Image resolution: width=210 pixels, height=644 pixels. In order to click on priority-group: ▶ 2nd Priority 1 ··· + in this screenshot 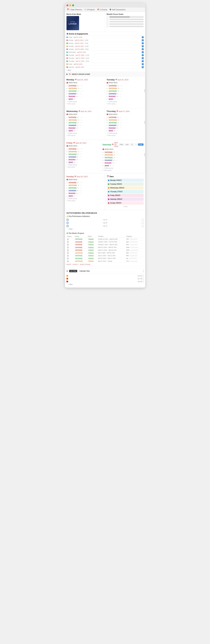, I will do `click(83, 152)`.